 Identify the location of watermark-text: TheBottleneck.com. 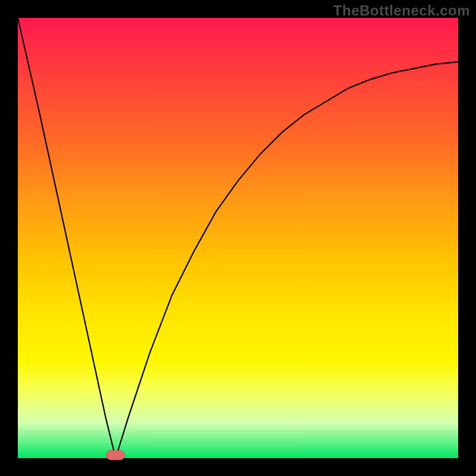
(402, 11).